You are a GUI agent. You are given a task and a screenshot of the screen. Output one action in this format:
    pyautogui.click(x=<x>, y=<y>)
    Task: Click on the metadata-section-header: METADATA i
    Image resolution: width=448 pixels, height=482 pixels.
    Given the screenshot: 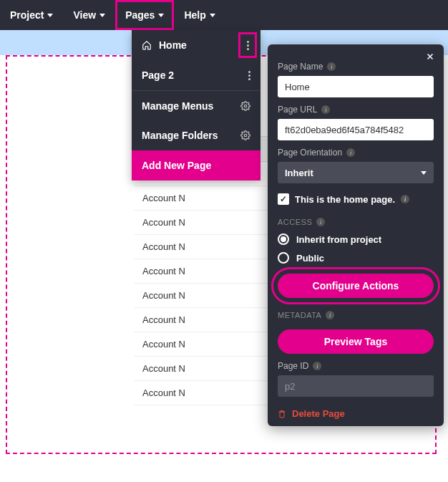 What is the action you would take?
    pyautogui.click(x=356, y=315)
    